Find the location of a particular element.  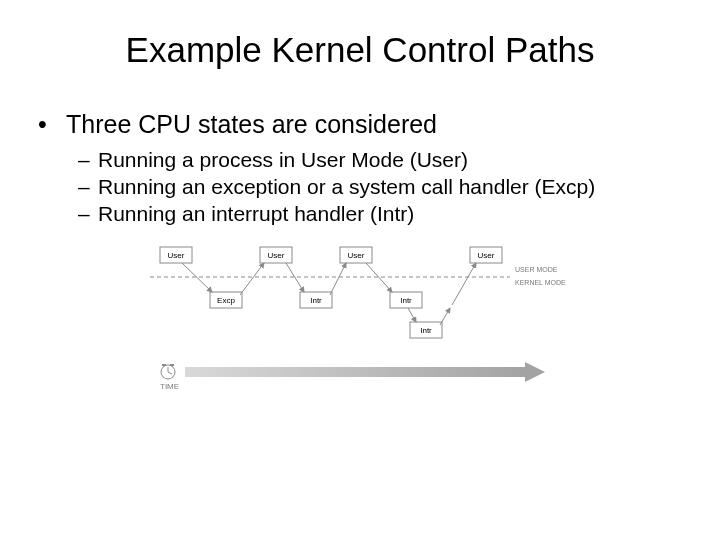

user-box-4-label: User is located at coordinates (486, 256).